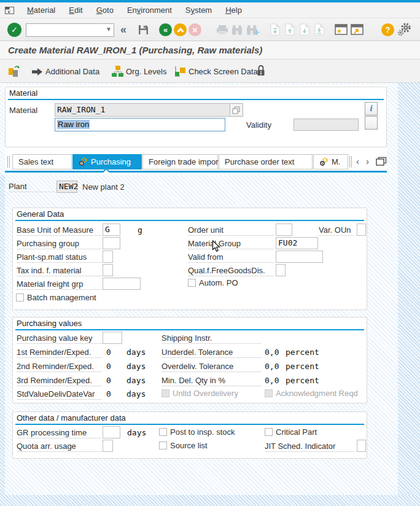  What do you see at coordinates (236, 110) in the screenshot?
I see `matchcode-icon` at bounding box center [236, 110].